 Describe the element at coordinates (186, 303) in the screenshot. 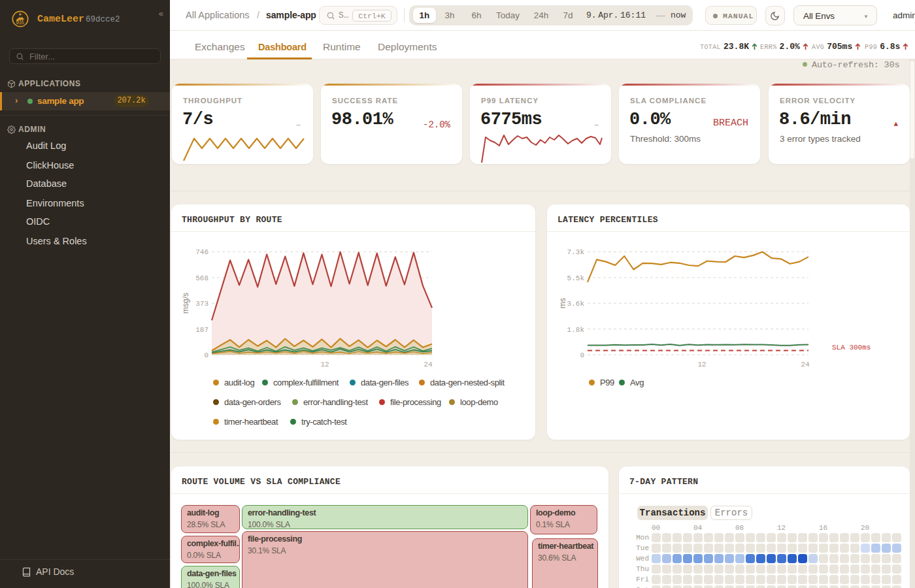

I see `svg-text: msg/s` at that location.